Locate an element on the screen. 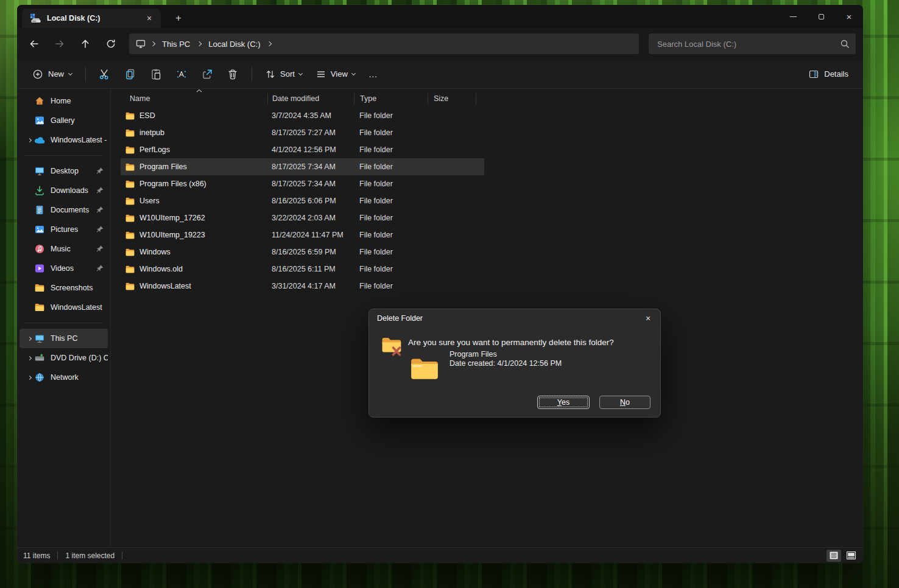  sidebar-item-label: Documents is located at coordinates (73, 210).